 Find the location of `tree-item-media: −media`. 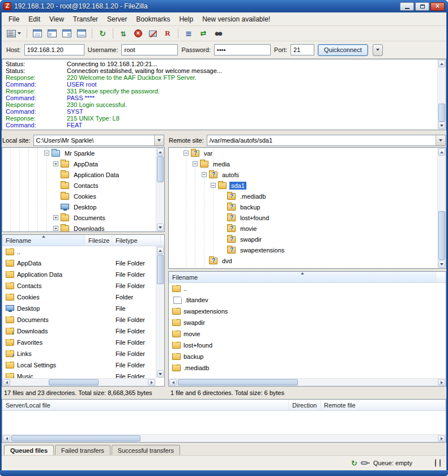

tree-item-media: −media is located at coordinates (307, 164).